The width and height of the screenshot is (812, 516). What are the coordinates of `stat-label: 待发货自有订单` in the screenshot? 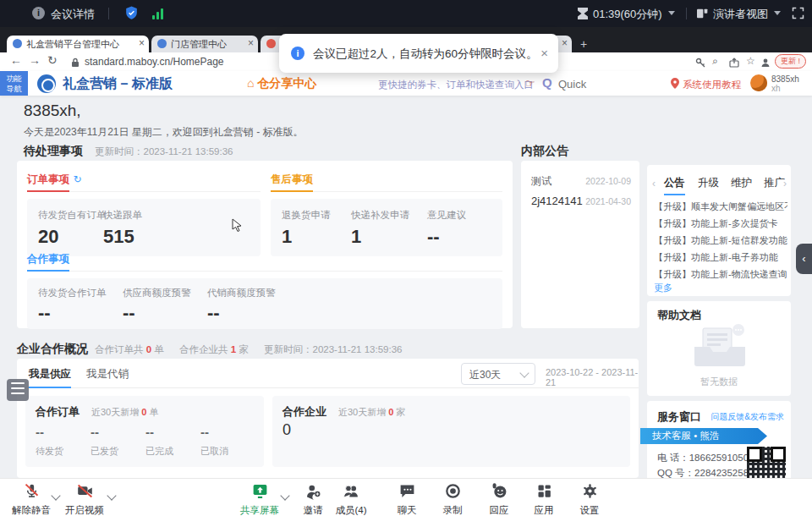 It's located at (73, 215).